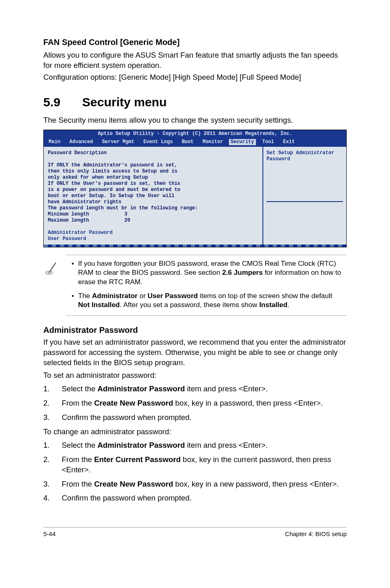 This screenshot has height=588, width=390. Describe the element at coordinates (195, 403) in the screenshot. I see `set-steps: 1.Select the Administrator Password item…` at that location.